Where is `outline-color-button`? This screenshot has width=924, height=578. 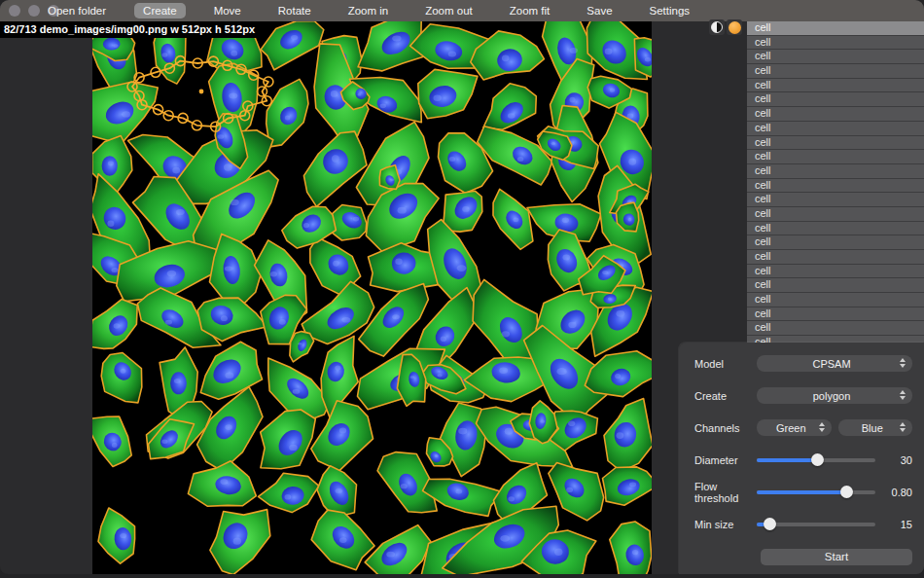
outline-color-button is located at coordinates (734, 27).